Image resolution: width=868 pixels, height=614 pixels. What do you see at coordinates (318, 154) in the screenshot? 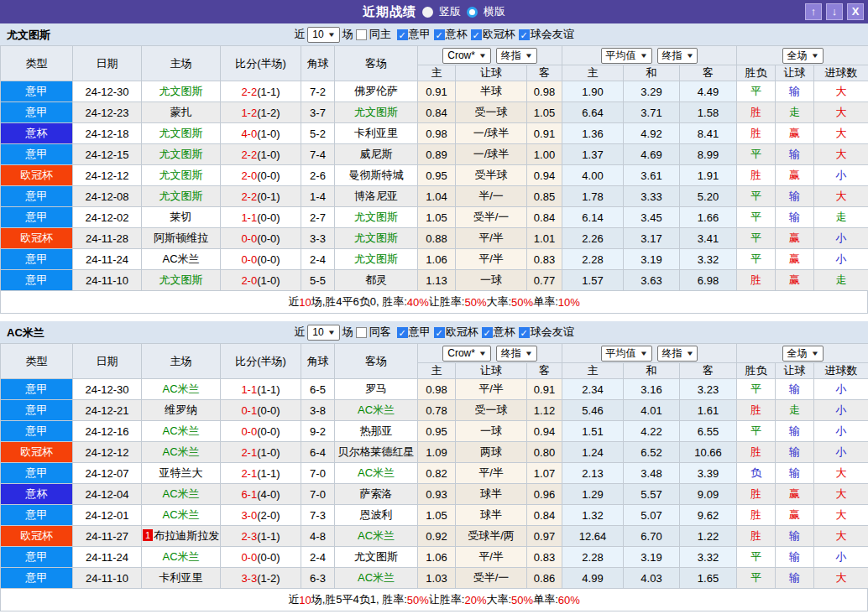
I see `corner-cell: 7-4` at bounding box center [318, 154].